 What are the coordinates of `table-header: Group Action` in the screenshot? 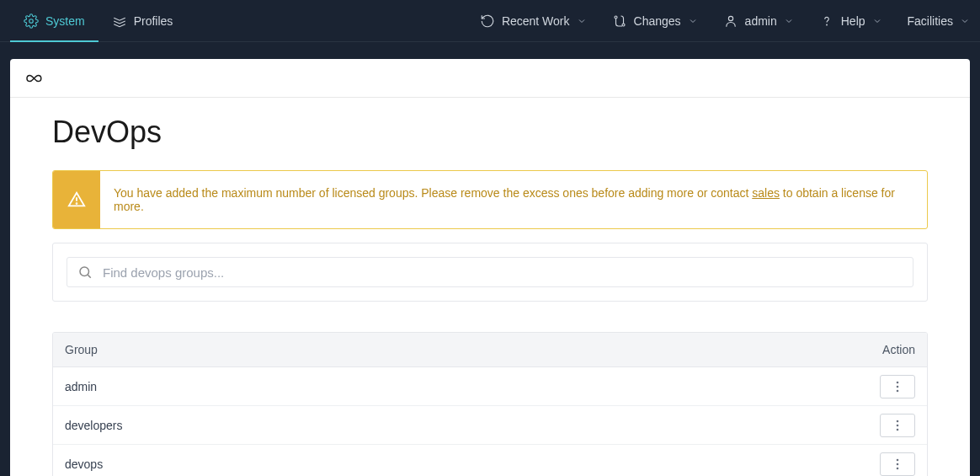 It's located at (490, 350).